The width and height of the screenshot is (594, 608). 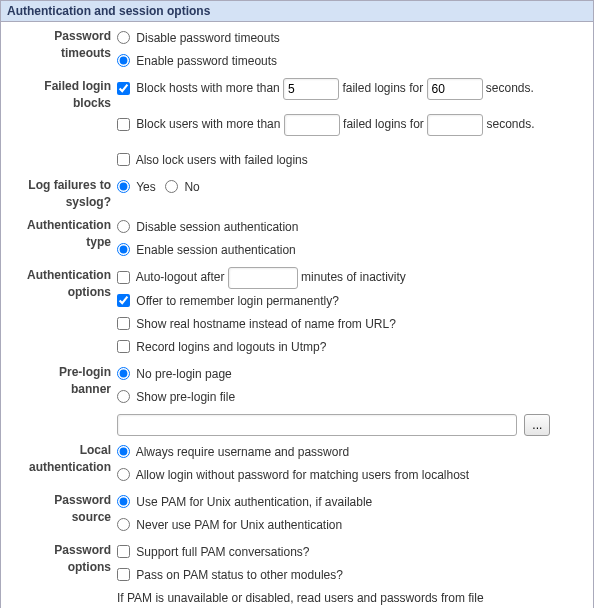 What do you see at coordinates (240, 575) in the screenshot?
I see `label-pass-on-pam: Pass on PAM status to other modules?` at bounding box center [240, 575].